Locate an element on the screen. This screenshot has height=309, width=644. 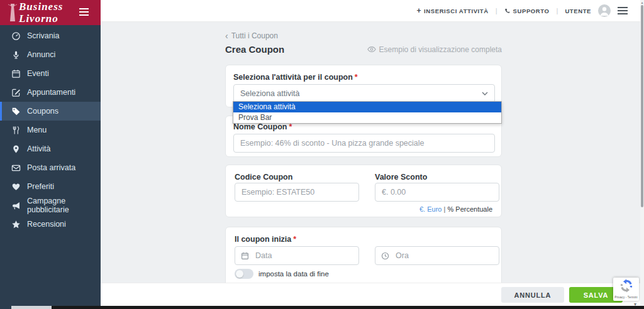
percent-option-link: % Percentuale is located at coordinates (470, 209).